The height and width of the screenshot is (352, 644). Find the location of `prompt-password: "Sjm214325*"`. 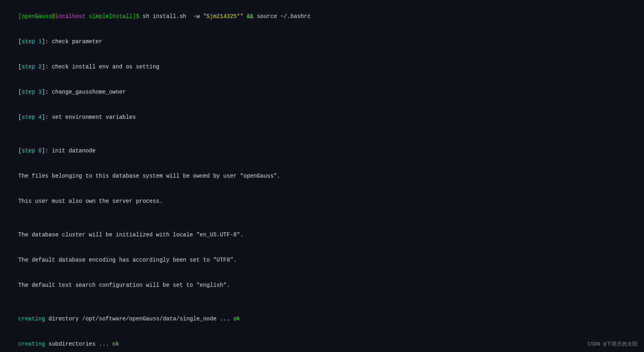

prompt-password: "Sjm214325*" is located at coordinates (223, 16).